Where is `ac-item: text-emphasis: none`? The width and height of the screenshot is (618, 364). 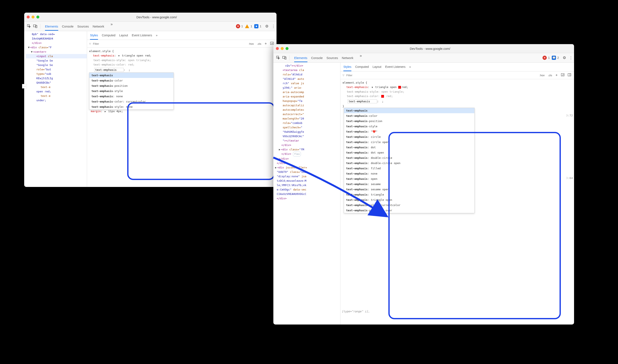
ac-item: text-emphasis: none is located at coordinates (132, 96).